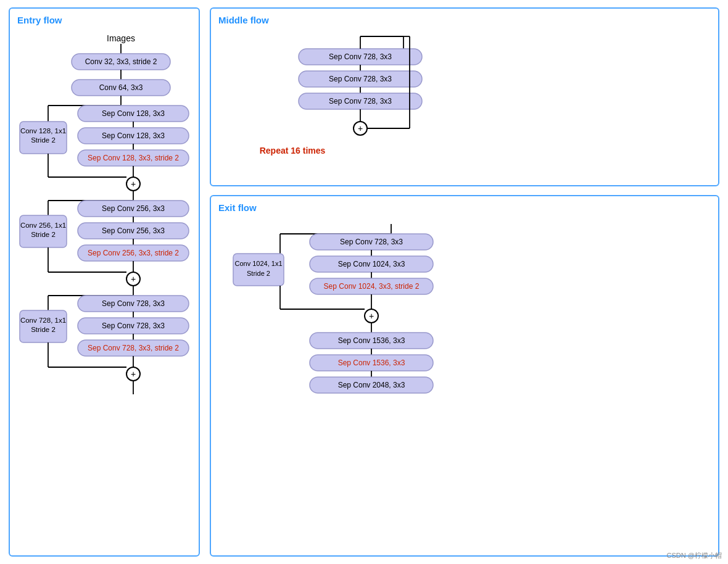  I want to click on exit-flow-title: Exit flow, so click(465, 207).